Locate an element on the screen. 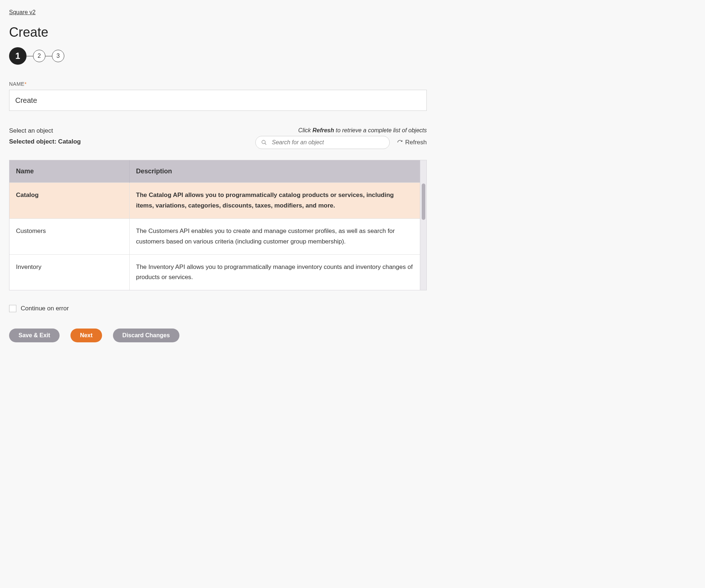 The height and width of the screenshot is (588, 705). scrollbar-thumb is located at coordinates (424, 202).